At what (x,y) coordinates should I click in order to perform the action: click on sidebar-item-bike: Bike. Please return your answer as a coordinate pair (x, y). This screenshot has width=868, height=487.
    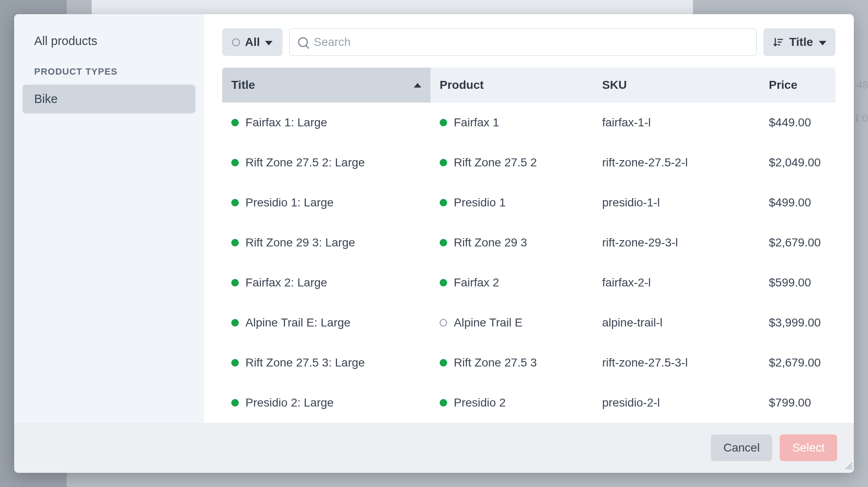
    Looking at the image, I should click on (109, 99).